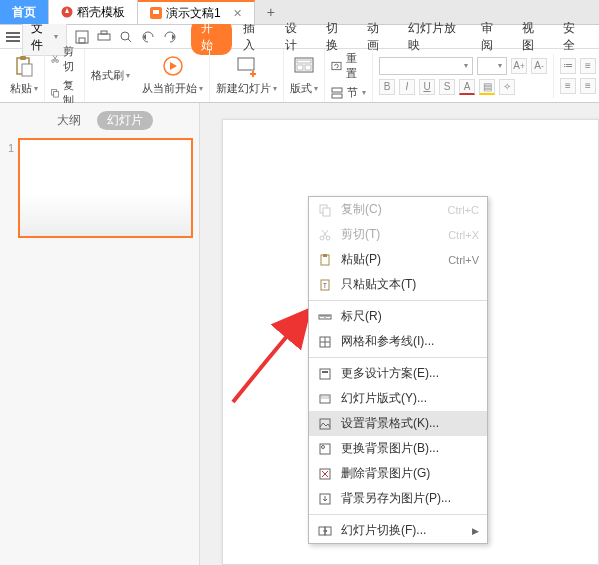 This screenshot has width=599, height=565. Describe the element at coordinates (24, 76) in the screenshot. I see `ribbon-paste: 粘贴 ▾` at that location.